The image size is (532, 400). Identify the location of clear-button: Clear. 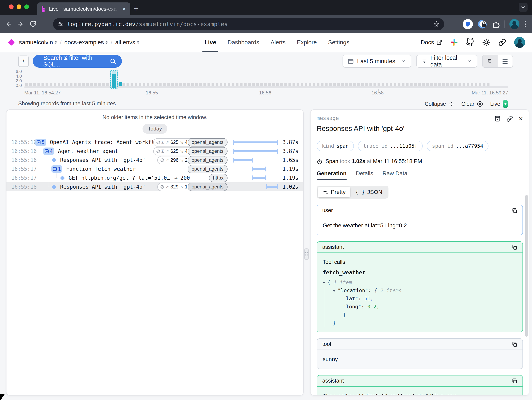
(472, 104).